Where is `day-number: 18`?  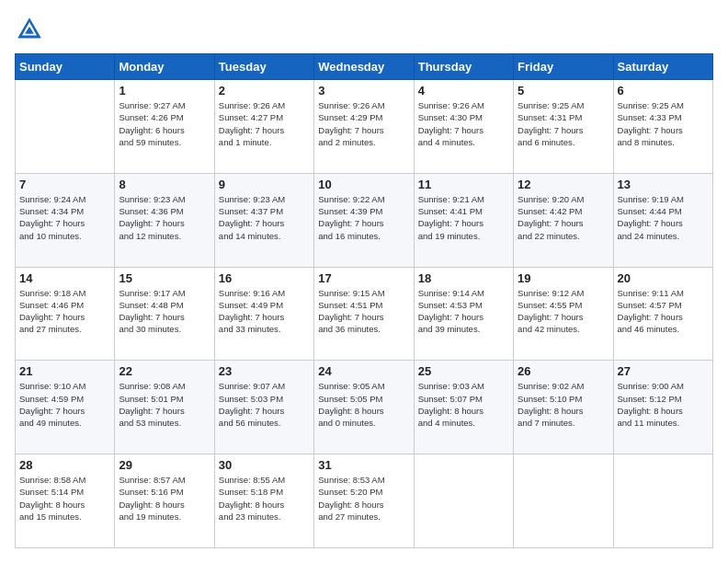 day-number: 18 is located at coordinates (463, 278).